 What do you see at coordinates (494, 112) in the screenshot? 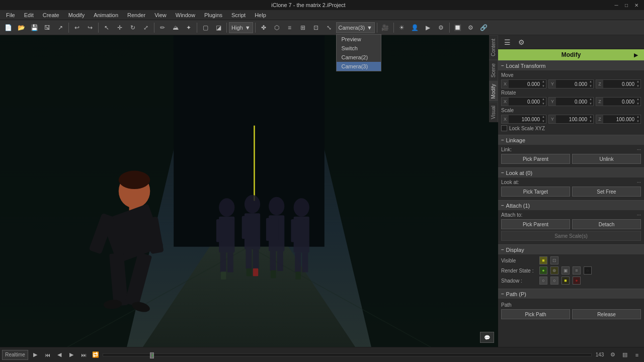
I see `side-tab-visual: Visual` at bounding box center [494, 112].